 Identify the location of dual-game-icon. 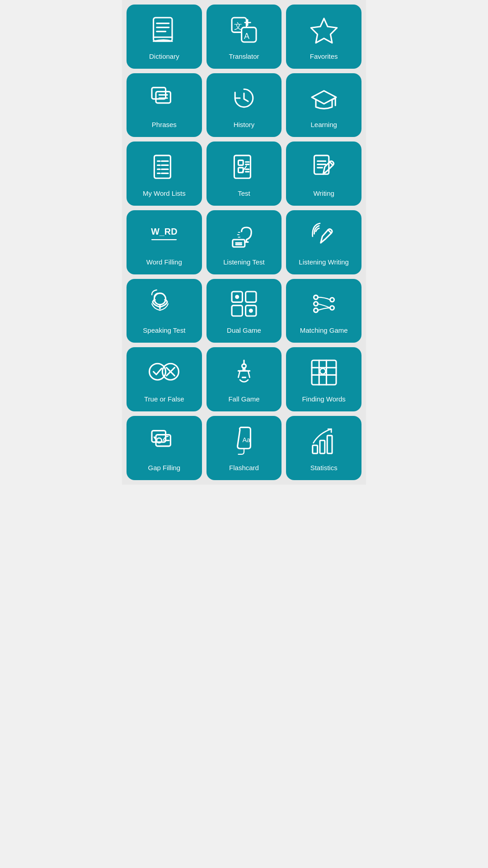
(244, 304).